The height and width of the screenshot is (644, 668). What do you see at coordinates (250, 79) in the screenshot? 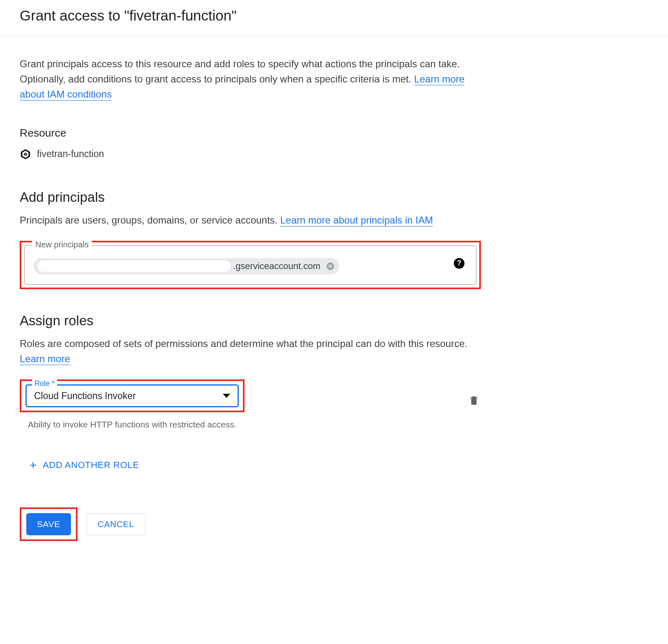
I see `intro-paragraph: Grant principals access to this resource…` at bounding box center [250, 79].